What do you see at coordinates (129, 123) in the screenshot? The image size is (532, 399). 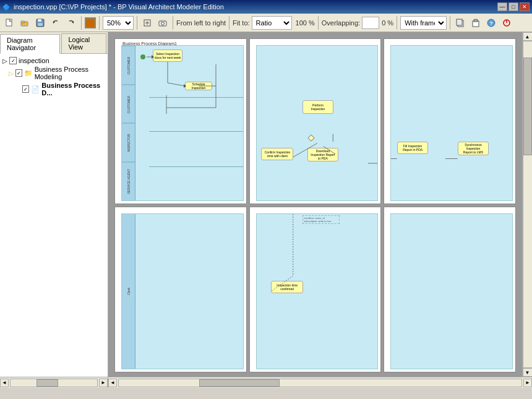 I see `swimlane-left: CUSTOMER CUSTOMER INSPECTOR SERVICE AGEN…` at bounding box center [129, 123].